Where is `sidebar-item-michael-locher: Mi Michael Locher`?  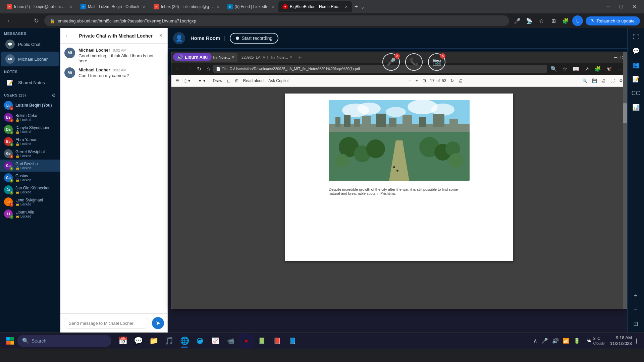
sidebar-item-michael-locher: Mi Michael Locher is located at coordinates (30, 59).